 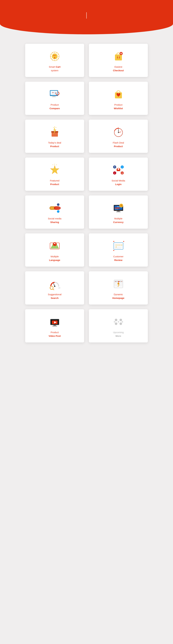 I want to click on suggestional-search-label: SuggestionalSearch, so click(x=54, y=296).